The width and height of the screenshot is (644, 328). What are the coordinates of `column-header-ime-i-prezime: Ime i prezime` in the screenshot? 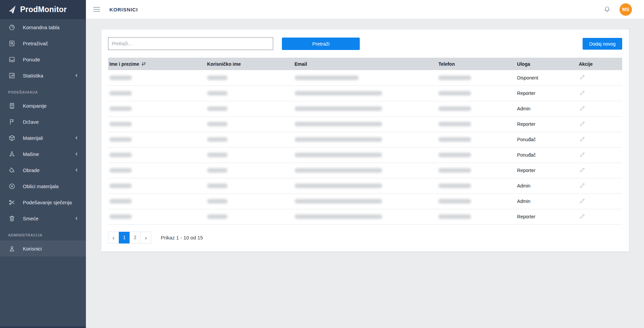 It's located at (157, 64).